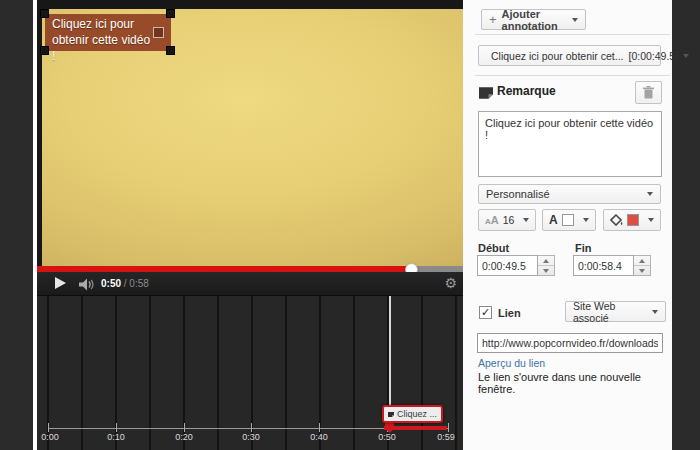 The image size is (700, 450). What do you see at coordinates (390, 360) in the screenshot?
I see `timeline-playhead` at bounding box center [390, 360].